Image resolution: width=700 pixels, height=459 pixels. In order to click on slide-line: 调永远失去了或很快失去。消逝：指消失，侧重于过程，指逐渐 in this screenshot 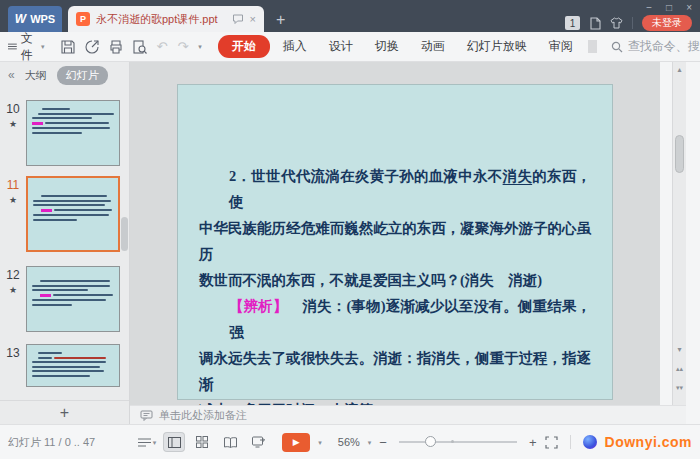, I will do `click(395, 371)`.